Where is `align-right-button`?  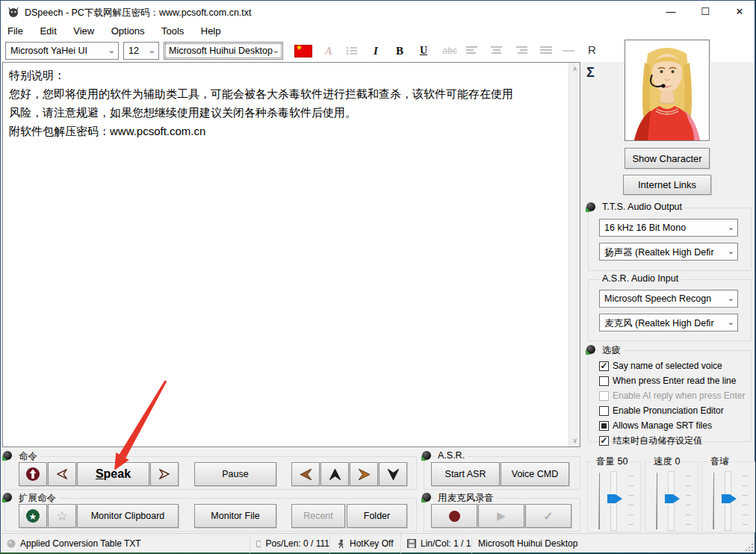 align-right-button is located at coordinates (521, 51).